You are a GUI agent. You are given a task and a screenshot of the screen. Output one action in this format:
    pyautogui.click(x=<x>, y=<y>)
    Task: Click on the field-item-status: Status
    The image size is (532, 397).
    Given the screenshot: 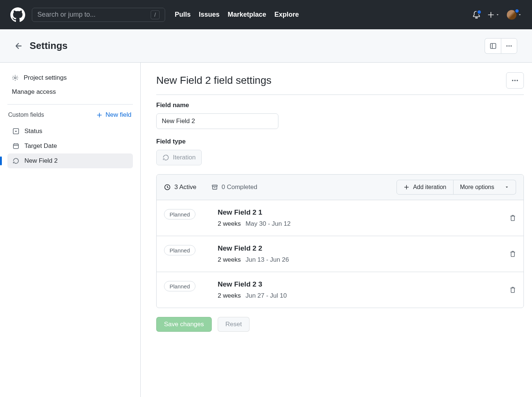 What is the action you would take?
    pyautogui.click(x=70, y=131)
    